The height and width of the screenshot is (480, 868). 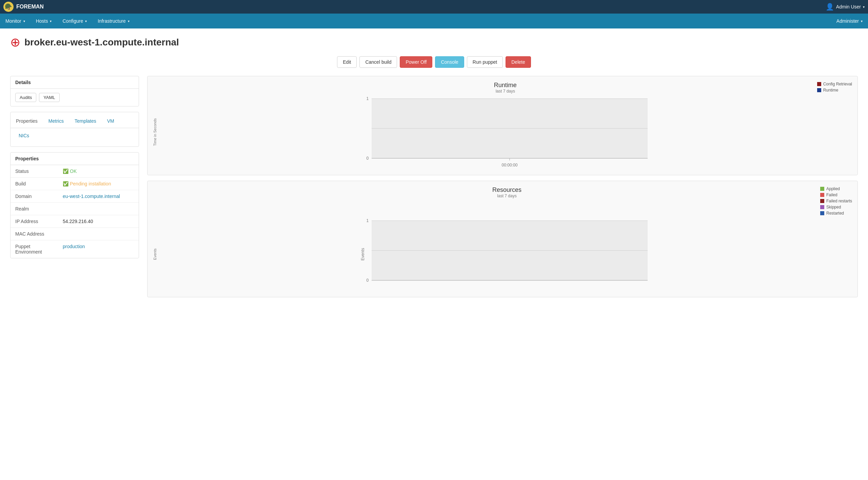 I want to click on runtime-color, so click(x=819, y=90).